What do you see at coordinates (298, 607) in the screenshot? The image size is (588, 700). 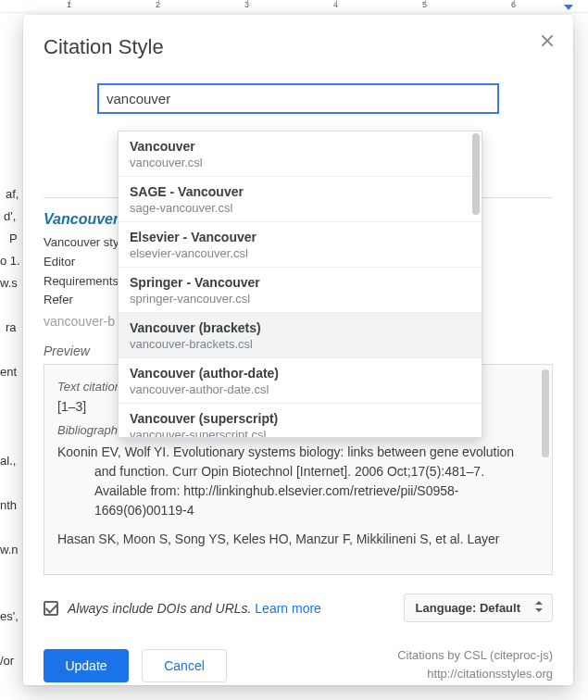 I see `options-row: Always include DOIs and URLs. Learn more…` at bounding box center [298, 607].